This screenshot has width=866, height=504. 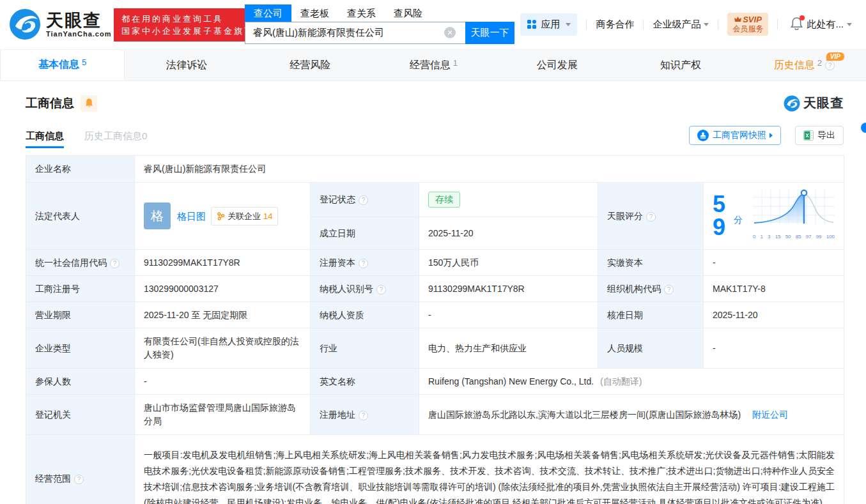 What do you see at coordinates (455, 63) in the screenshot?
I see `tab-count: 1` at bounding box center [455, 63].